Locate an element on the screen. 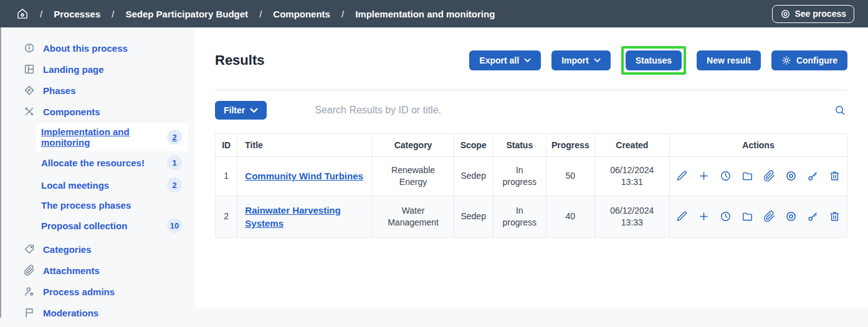  sidebar-item-attachments: Attachments is located at coordinates (98, 270).